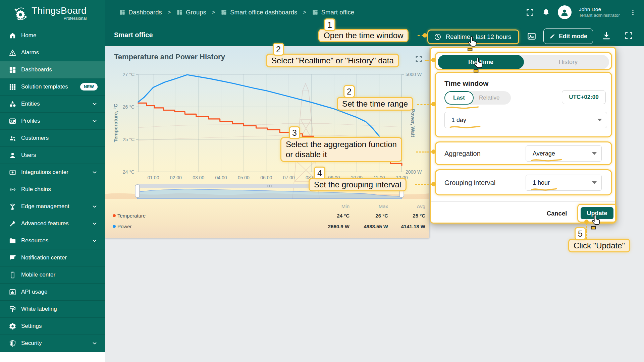  I want to click on cancel-button: Cancel, so click(557, 214).